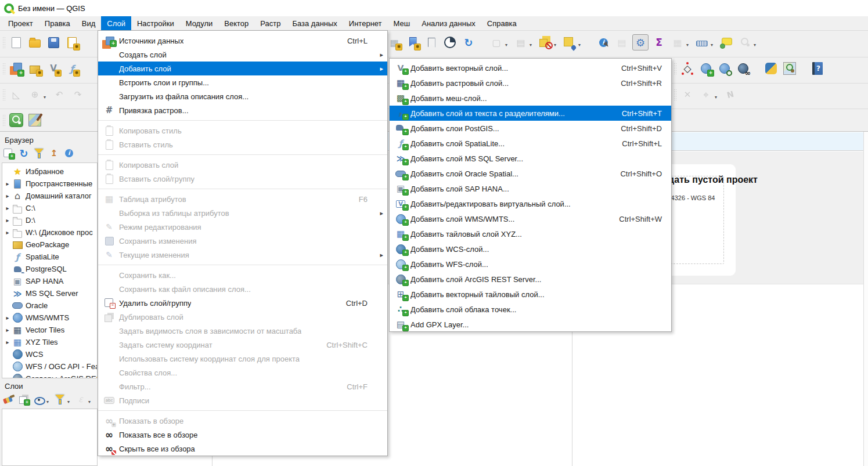 The image size is (868, 466). What do you see at coordinates (89, 23) in the screenshot?
I see `menubar-item: Вид` at bounding box center [89, 23].